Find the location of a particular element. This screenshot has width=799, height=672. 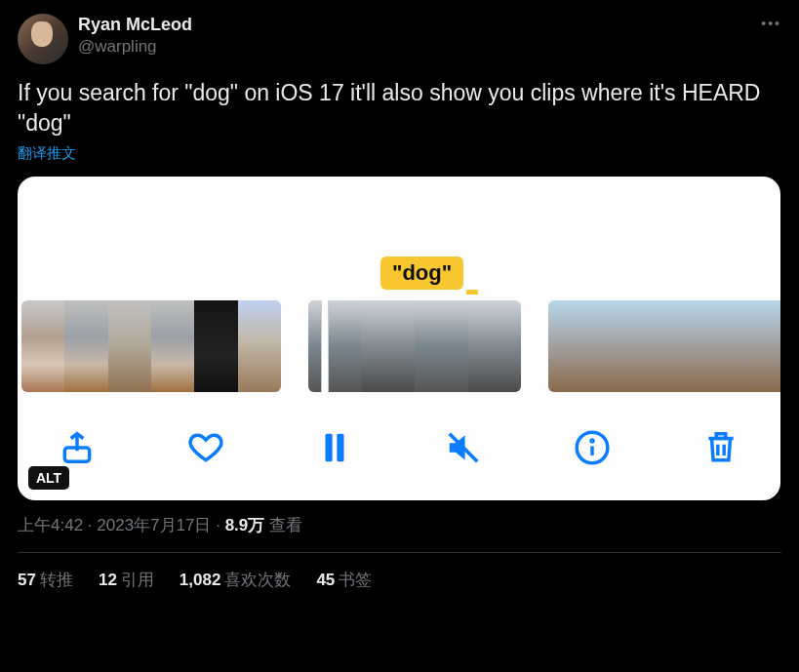

video-timeline is located at coordinates (399, 346).